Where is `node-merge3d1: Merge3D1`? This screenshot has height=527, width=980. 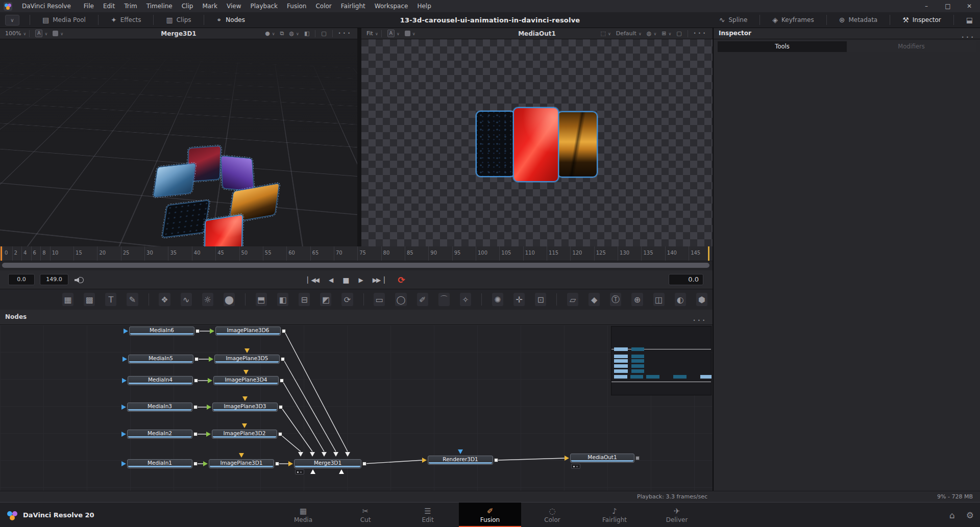 node-merge3d1: Merge3D1 is located at coordinates (328, 464).